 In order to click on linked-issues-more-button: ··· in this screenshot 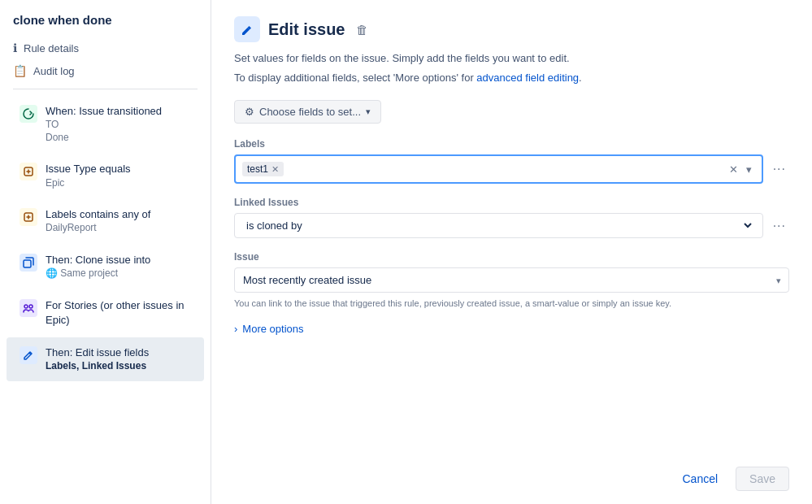, I will do `click(779, 226)`.